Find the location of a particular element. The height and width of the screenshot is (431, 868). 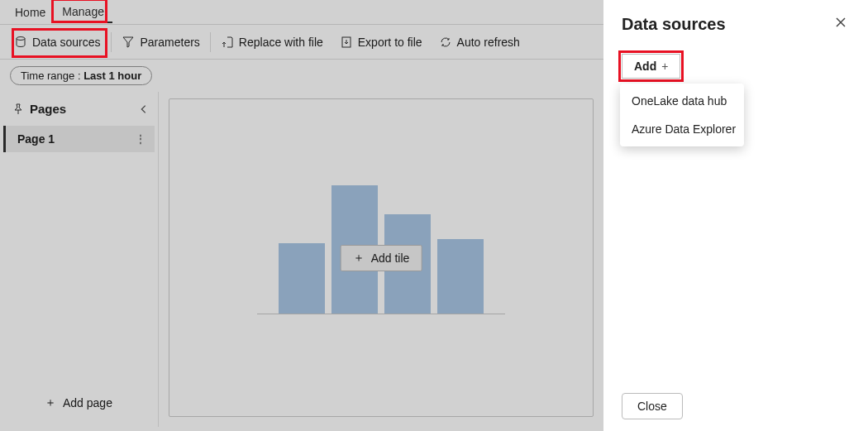

pages-header: Pages is located at coordinates (79, 111).